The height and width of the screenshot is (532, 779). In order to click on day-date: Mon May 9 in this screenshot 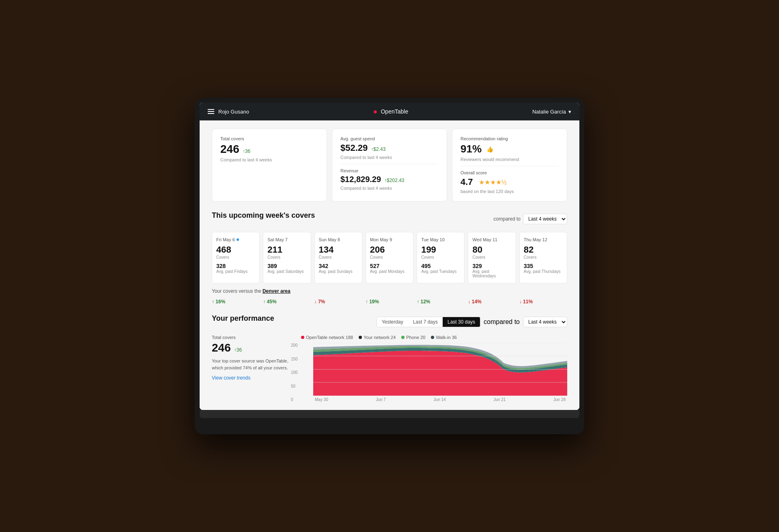, I will do `click(381, 240)`.